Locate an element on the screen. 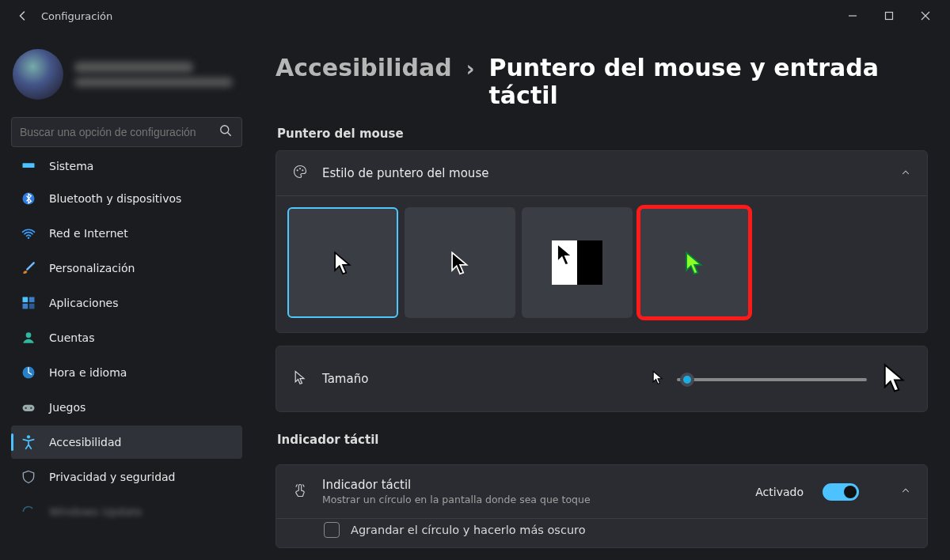 The height and width of the screenshot is (560, 950). touch-indicator-panel: Indicador táctil Mostrar un círculo en l… is located at coordinates (602, 506).